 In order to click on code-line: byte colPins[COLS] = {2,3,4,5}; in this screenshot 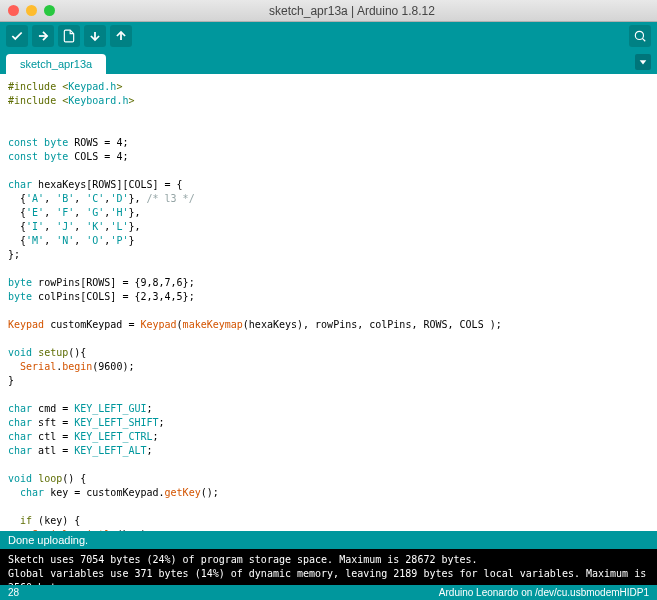, I will do `click(328, 297)`.